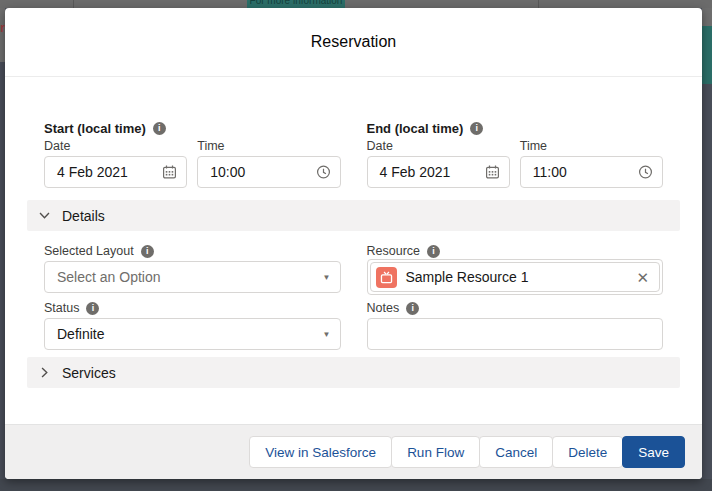 The width and height of the screenshot is (712, 491). I want to click on backdrop-right-strip, so click(707, 244).